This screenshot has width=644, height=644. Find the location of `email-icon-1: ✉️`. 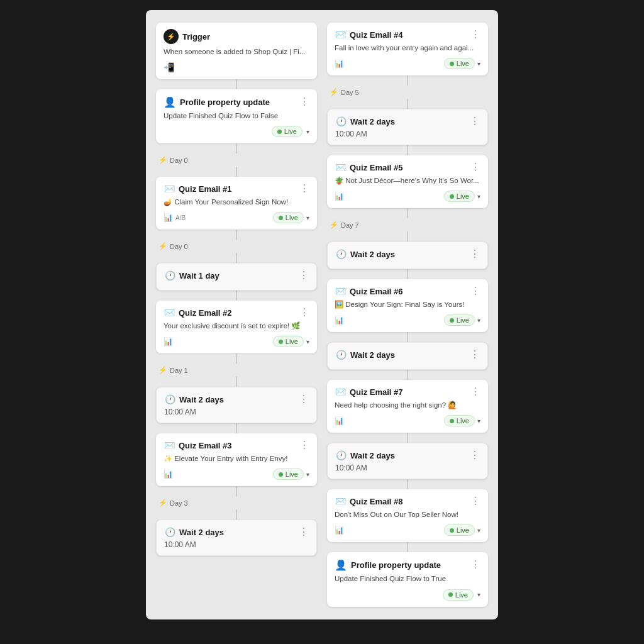

email-icon-1: ✉️ is located at coordinates (169, 189).